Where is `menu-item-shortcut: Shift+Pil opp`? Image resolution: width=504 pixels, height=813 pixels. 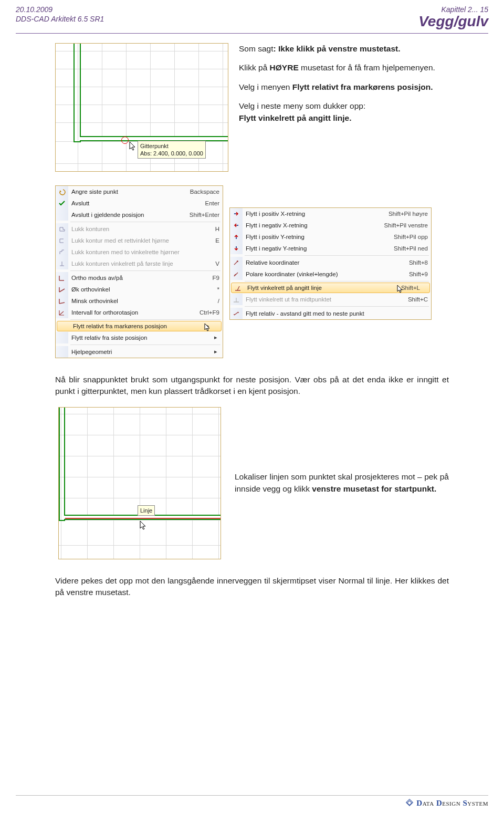 menu-item-shortcut: Shift+Pil opp is located at coordinates (410, 237).